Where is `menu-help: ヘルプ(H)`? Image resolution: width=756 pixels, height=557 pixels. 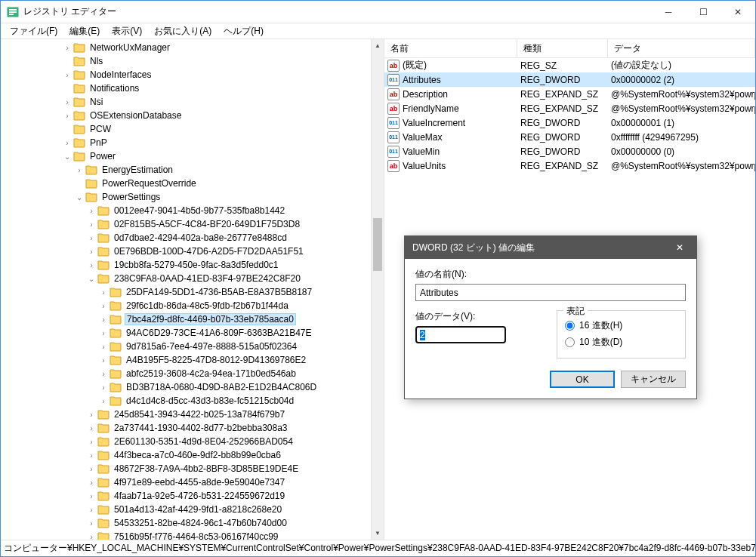
menu-help: ヘルプ(H) is located at coordinates (243, 32).